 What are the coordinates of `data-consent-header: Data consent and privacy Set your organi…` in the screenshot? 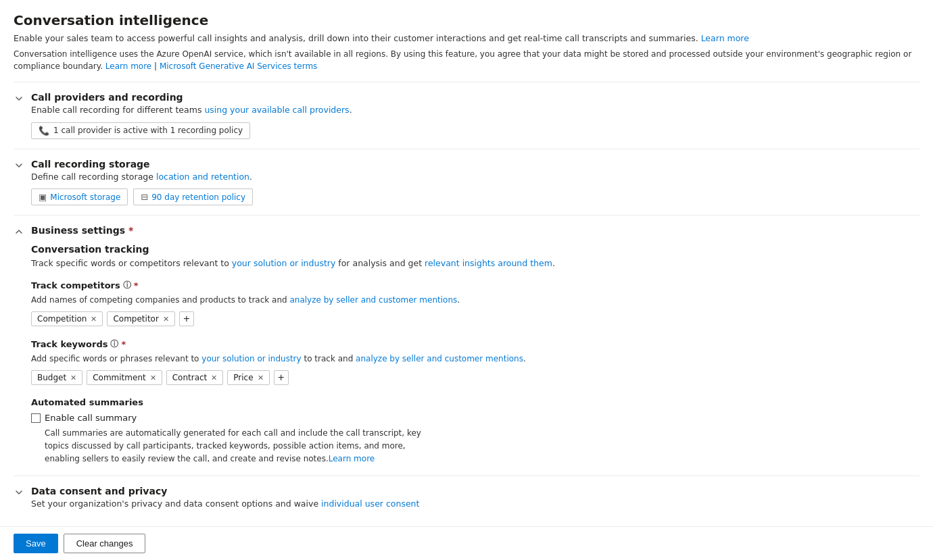 It's located at (466, 499).